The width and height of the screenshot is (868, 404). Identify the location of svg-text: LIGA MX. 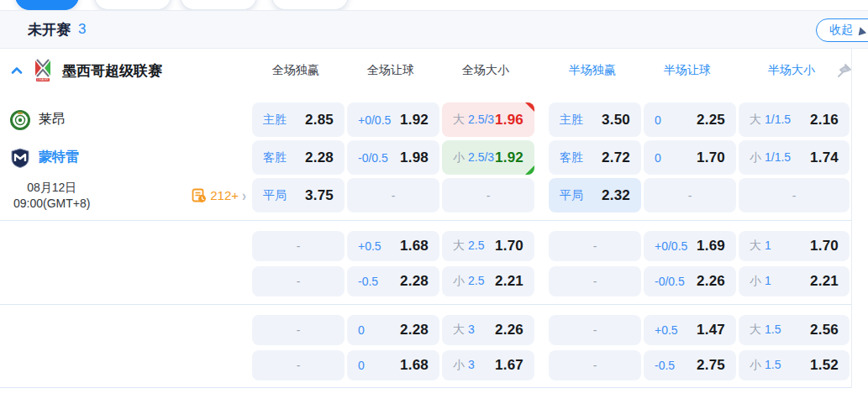
(43, 80).